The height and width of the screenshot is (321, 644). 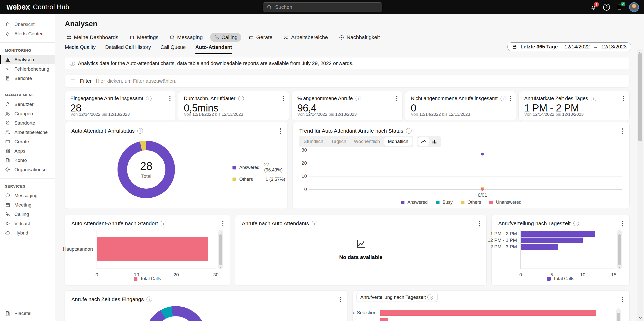 I want to click on sidebar-item-gruppen: Gruppen, so click(x=27, y=113).